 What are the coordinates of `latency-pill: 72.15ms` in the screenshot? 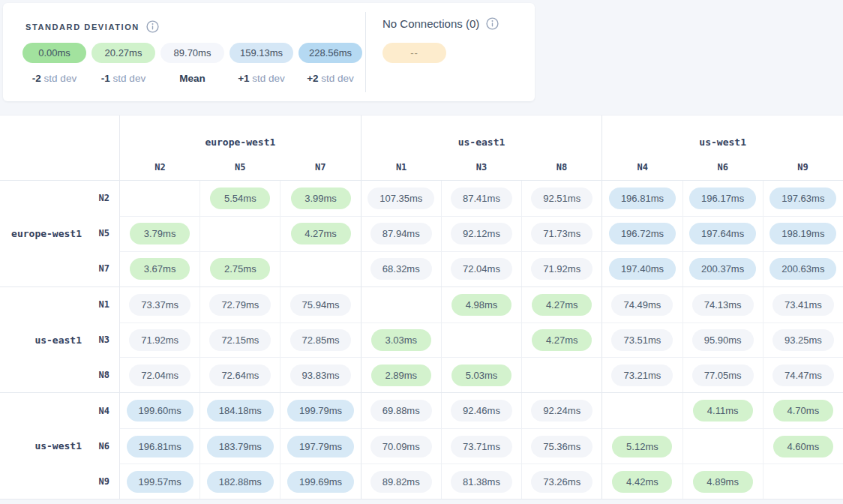 It's located at (240, 340).